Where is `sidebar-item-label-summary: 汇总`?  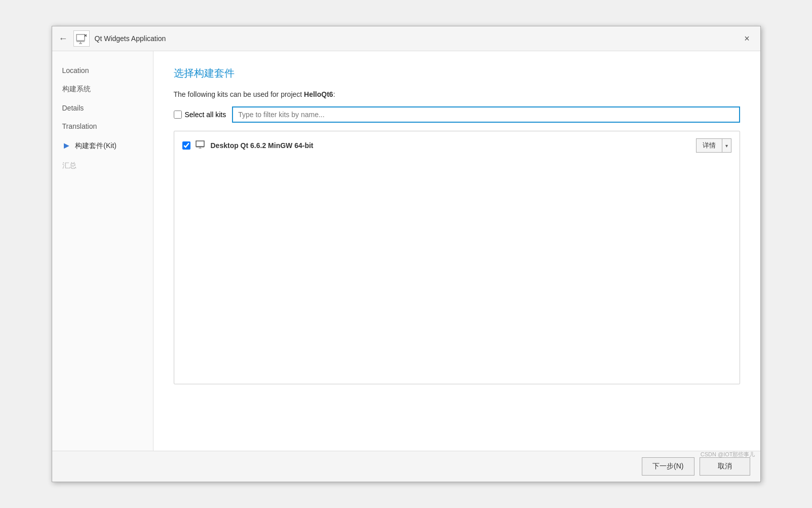
sidebar-item-label-summary: 汇总 is located at coordinates (69, 166).